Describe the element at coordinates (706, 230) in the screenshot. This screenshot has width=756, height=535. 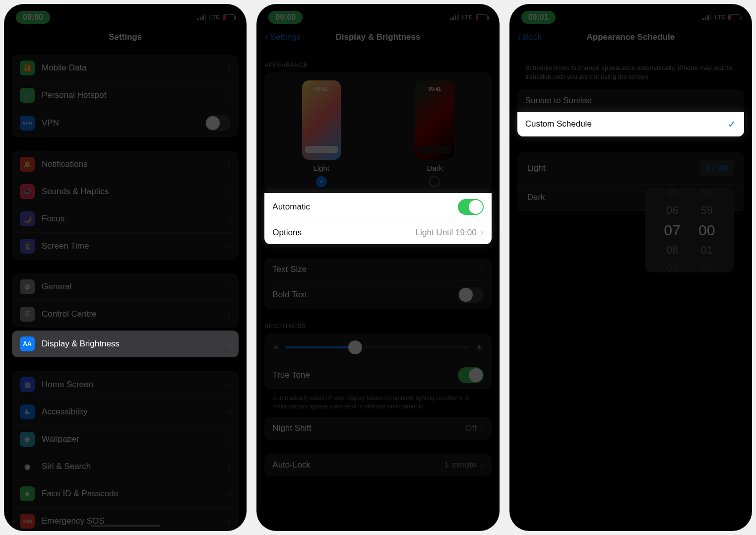
I see `minute-wheel: 58 59 00 01 02` at that location.